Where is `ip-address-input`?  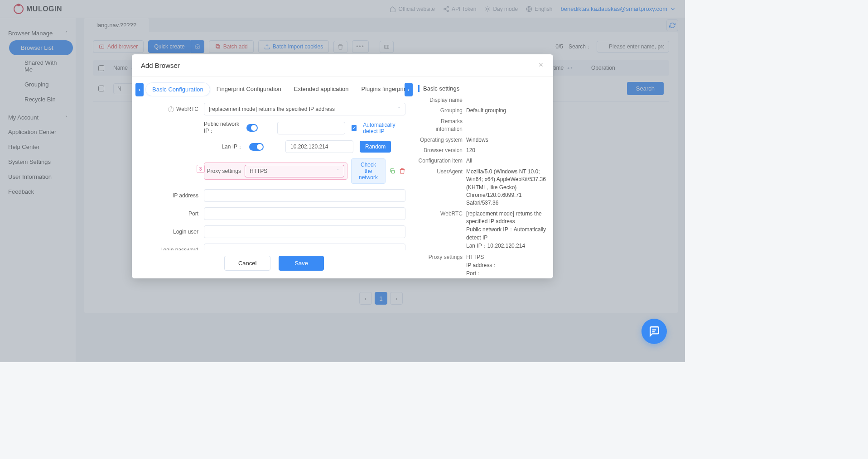
ip-address-input is located at coordinates (304, 196).